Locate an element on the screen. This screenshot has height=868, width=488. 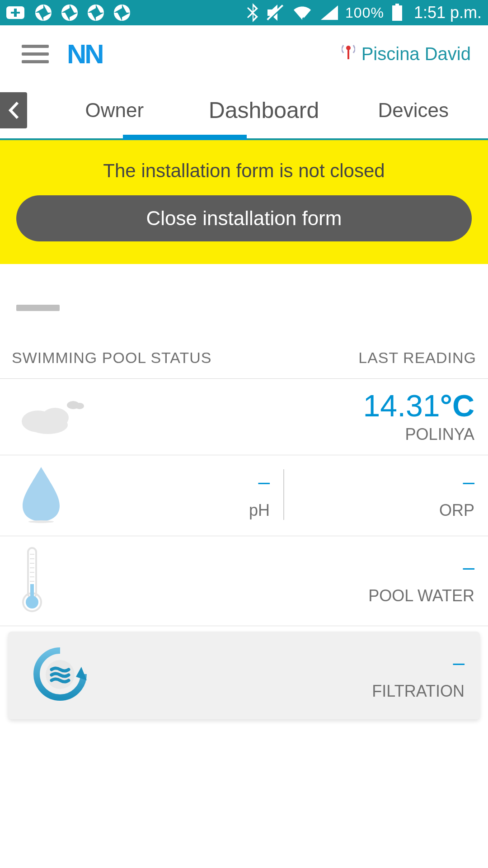
orp-value: – is located at coordinates (386, 481).